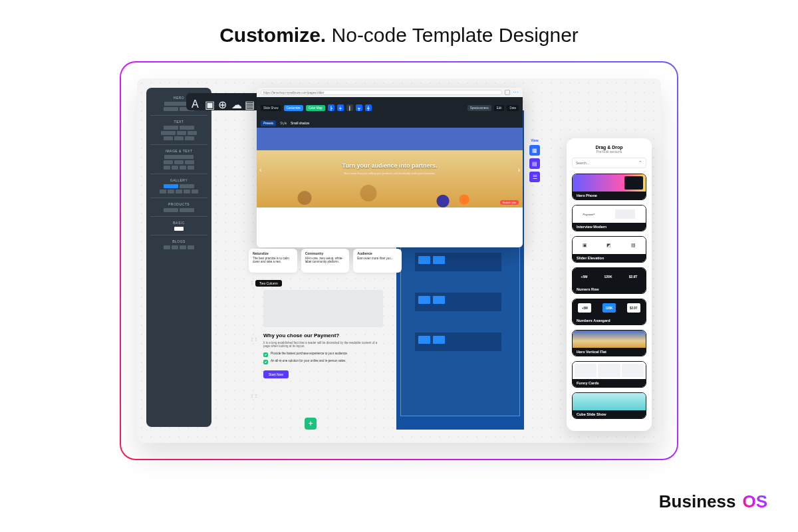 Image resolution: width=798 pixels, height=532 pixels. I want to click on prebuilt-card: +5M 120K $2.9T Numers Row, so click(609, 281).